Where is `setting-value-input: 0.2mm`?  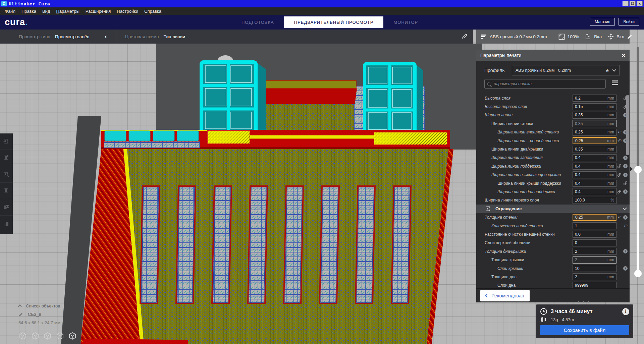
setting-value-input: 0.2mm is located at coordinates (594, 98).